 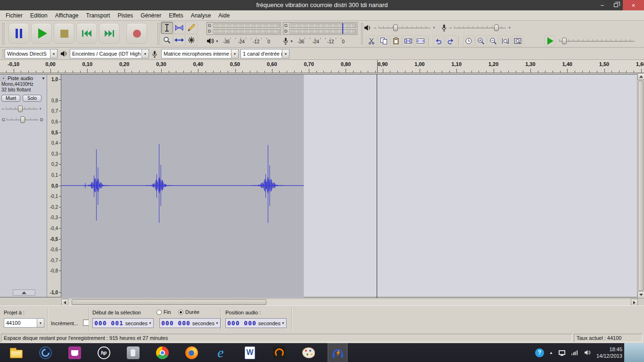 I want to click on scroll-down-button, so click(x=641, y=295).